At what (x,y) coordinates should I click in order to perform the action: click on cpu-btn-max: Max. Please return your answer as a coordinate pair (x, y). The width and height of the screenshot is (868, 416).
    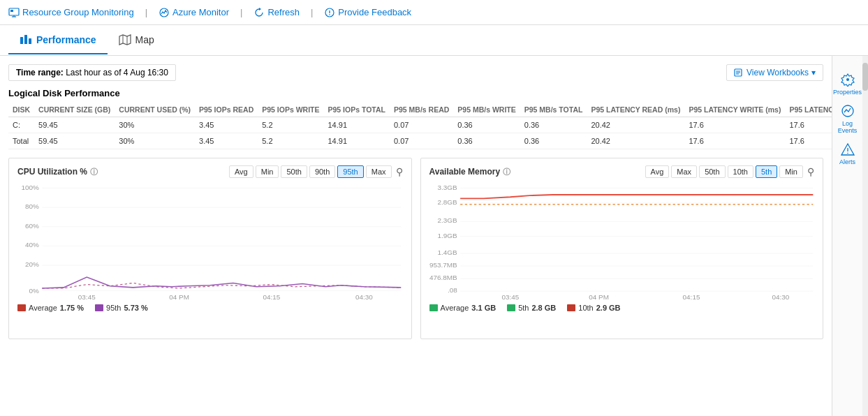
    Looking at the image, I should click on (378, 172).